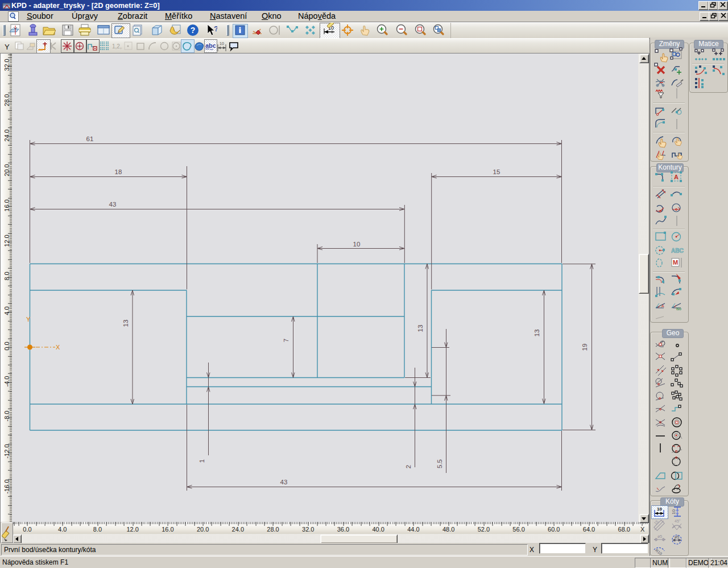  Describe the element at coordinates (659, 551) in the screenshot. I see `svg-text: R10` at that location.